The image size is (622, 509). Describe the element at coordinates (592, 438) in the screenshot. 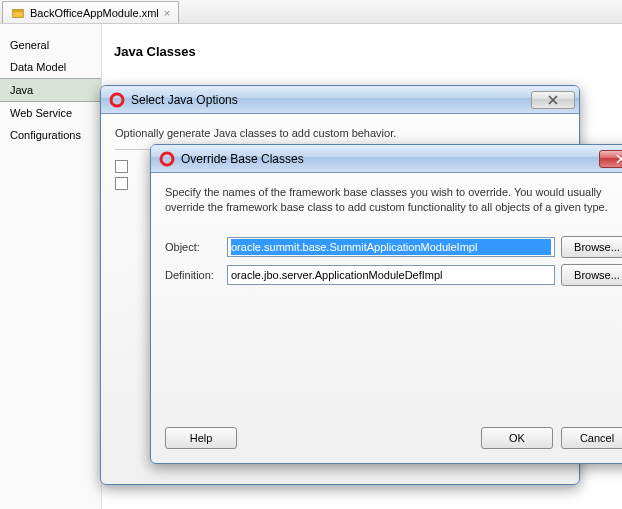

I see `cancel-button: Cancel` at that location.